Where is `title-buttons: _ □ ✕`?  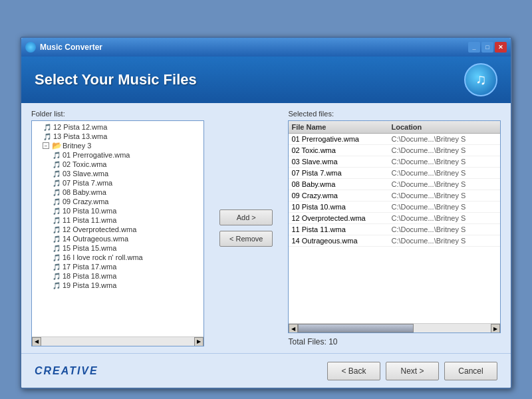 title-buttons: _ □ ✕ is located at coordinates (487, 47).